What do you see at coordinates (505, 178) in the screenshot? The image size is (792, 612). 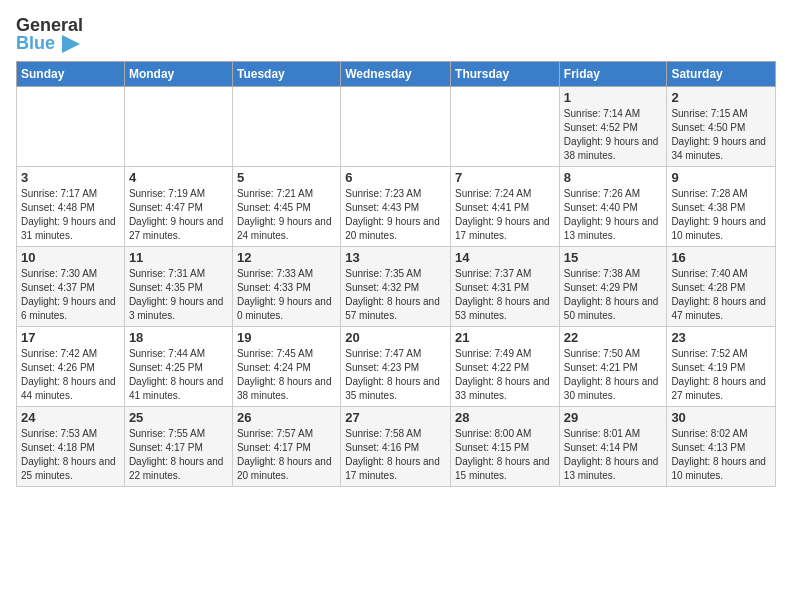 I see `day-number: 7` at bounding box center [505, 178].